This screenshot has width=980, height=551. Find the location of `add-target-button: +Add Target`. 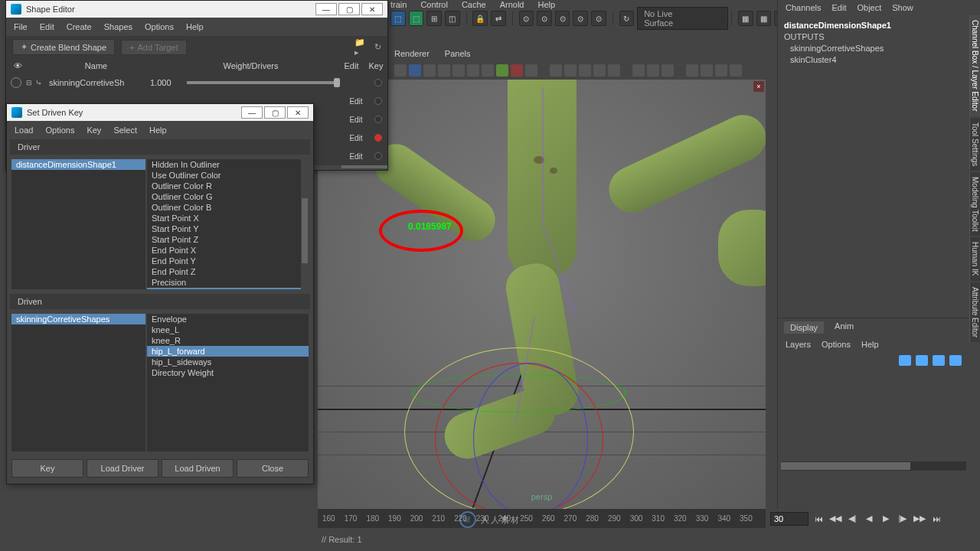

add-target-button: +Add Target is located at coordinates (153, 47).